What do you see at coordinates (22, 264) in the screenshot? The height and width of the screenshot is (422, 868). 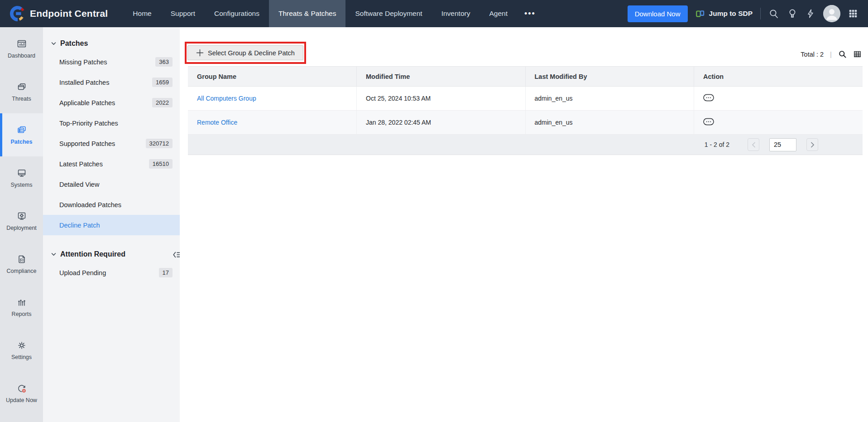 I see `rail-item-compliance: Compliance` at bounding box center [22, 264].